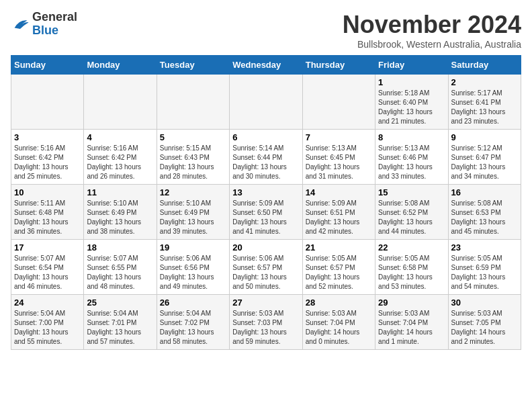 The image size is (532, 411). I want to click on day-info: Sunrise: 5:04 AM Sunset: 7:02 PM Dayligh…, so click(193, 328).